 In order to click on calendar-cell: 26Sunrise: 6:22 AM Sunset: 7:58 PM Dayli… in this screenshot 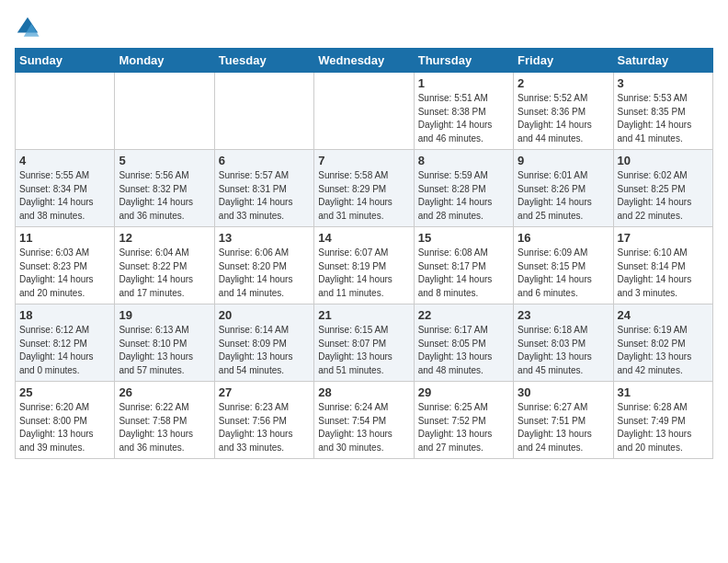, I will do `click(165, 420)`.